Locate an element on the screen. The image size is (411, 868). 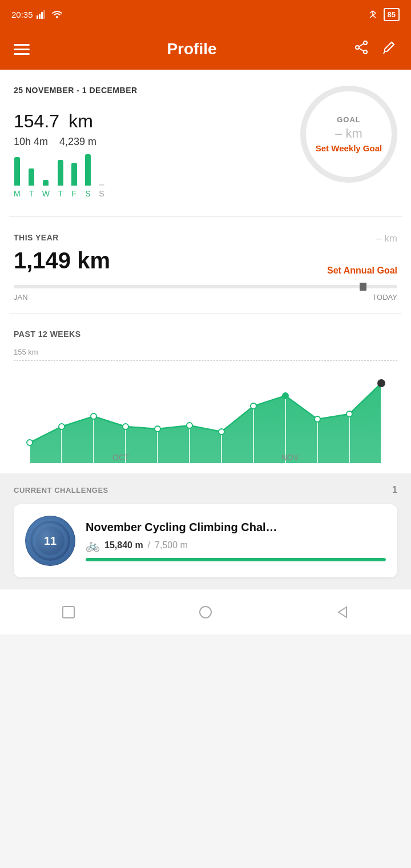
back-icon is located at coordinates (342, 612).